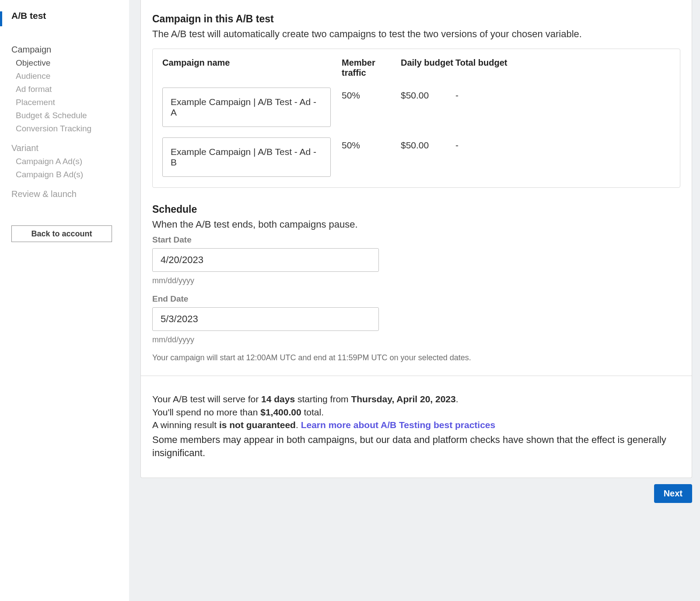 Image resolution: width=700 pixels, height=601 pixels. What do you see at coordinates (403, 399) in the screenshot?
I see `summary-start-date: Thursday, April 20, 2023` at bounding box center [403, 399].